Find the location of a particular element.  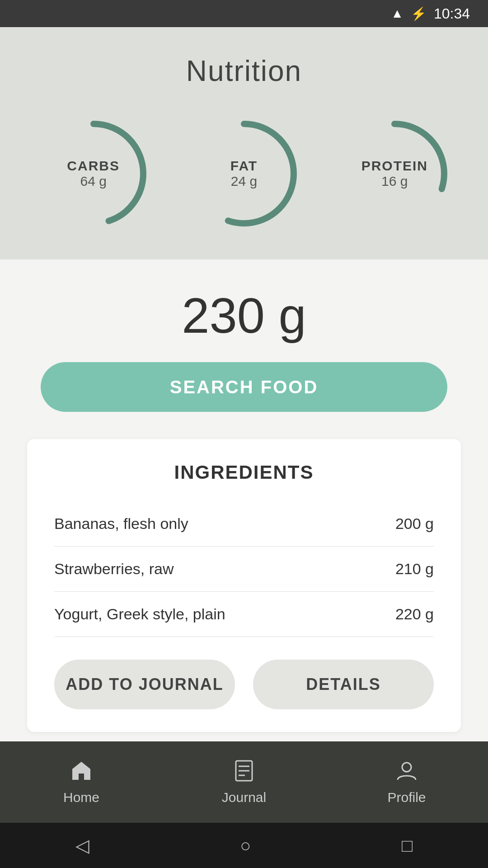

total-weight: 230 g is located at coordinates (244, 316).